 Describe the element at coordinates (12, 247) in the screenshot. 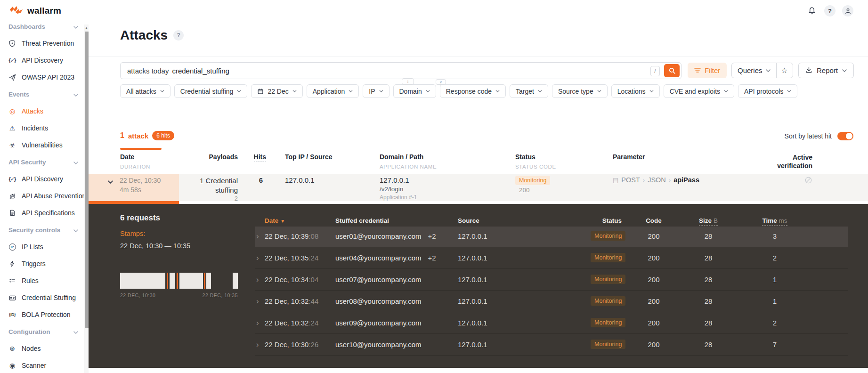

I see `ip-circle-icon: IP` at that location.